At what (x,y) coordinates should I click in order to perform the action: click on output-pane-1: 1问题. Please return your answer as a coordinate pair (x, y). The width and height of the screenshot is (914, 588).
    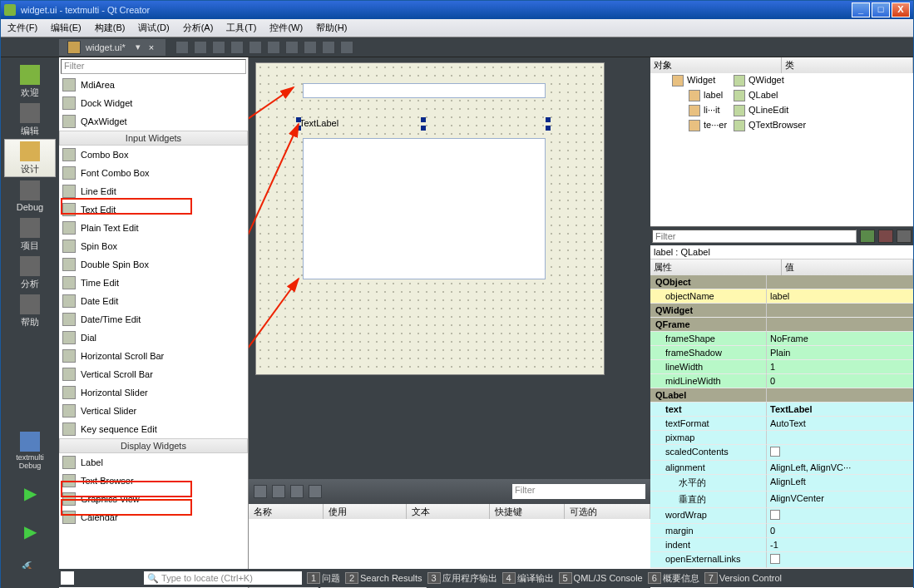
    Looking at the image, I should click on (324, 579).